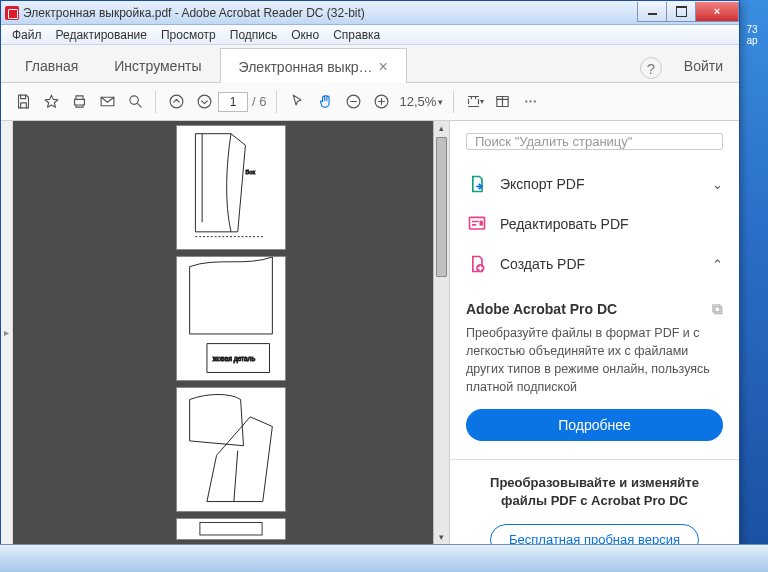 This screenshot has height=572, width=768. Describe the element at coordinates (158, 65) in the screenshot. I see `tab-tools: Инструменты` at that location.